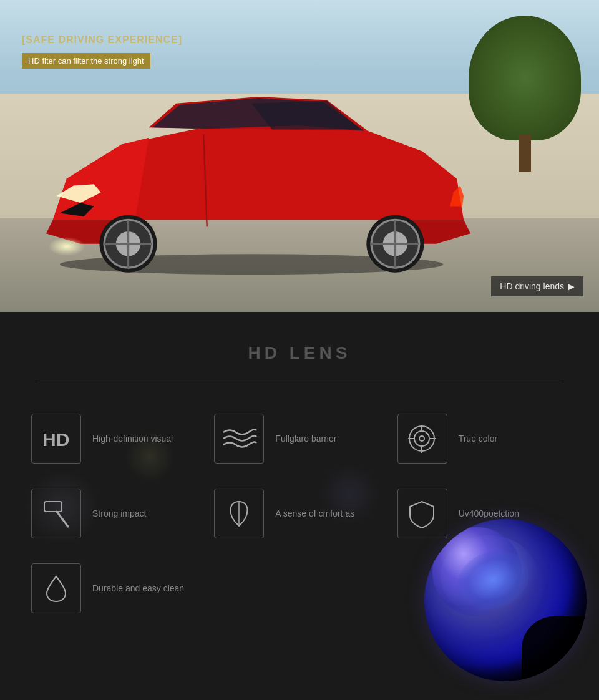 This screenshot has width=599, height=700. Describe the element at coordinates (572, 286) in the screenshot. I see `cta-arrow: ▶` at that location.